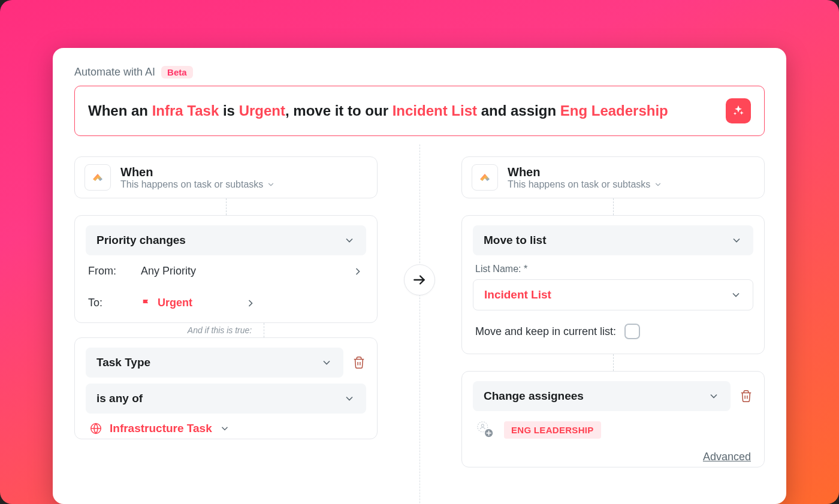  What do you see at coordinates (613, 425) in the screenshot?
I see `assignee-value-row: ENG LEADERSHIP` at bounding box center [613, 425].